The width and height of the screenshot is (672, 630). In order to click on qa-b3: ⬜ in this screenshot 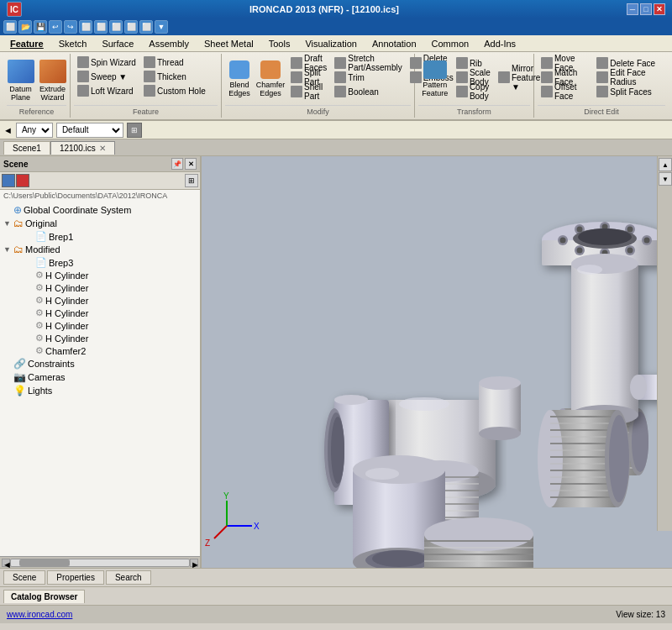, I will do `click(116, 27)`.